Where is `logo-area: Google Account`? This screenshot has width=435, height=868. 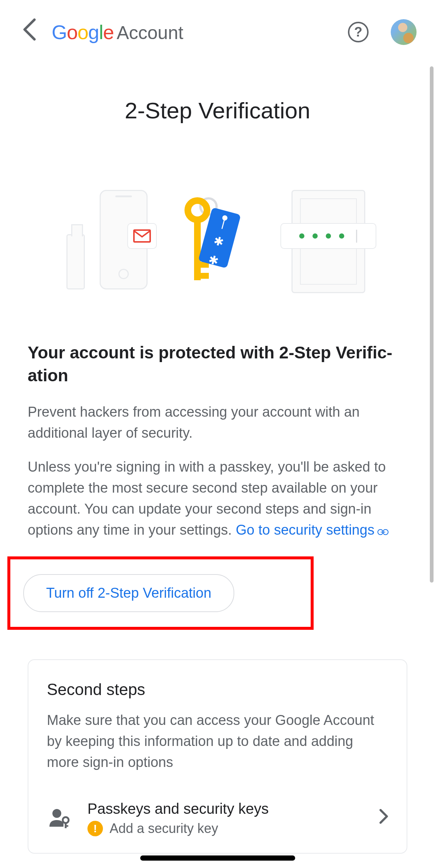 logo-area: Google Account is located at coordinates (194, 32).